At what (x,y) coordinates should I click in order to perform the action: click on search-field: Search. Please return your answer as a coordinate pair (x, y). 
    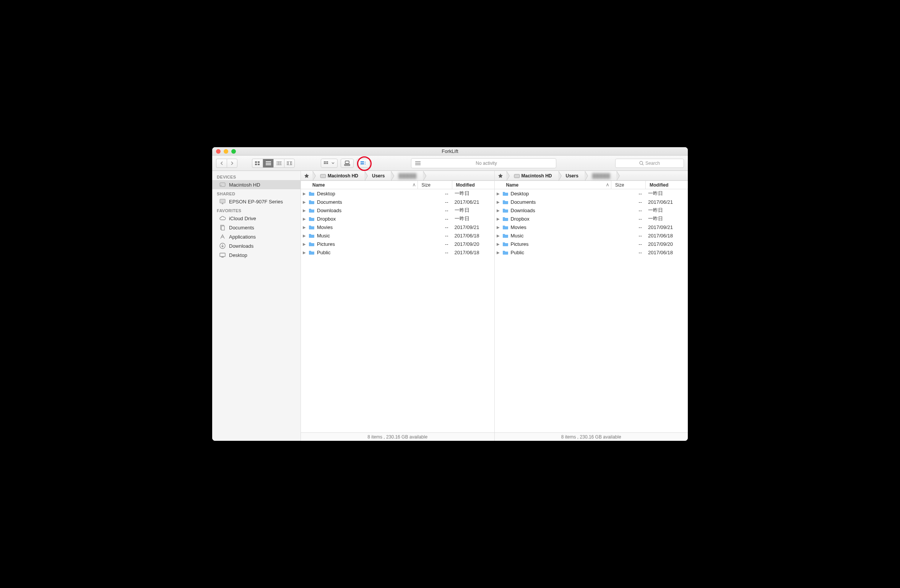
    Looking at the image, I should click on (650, 163).